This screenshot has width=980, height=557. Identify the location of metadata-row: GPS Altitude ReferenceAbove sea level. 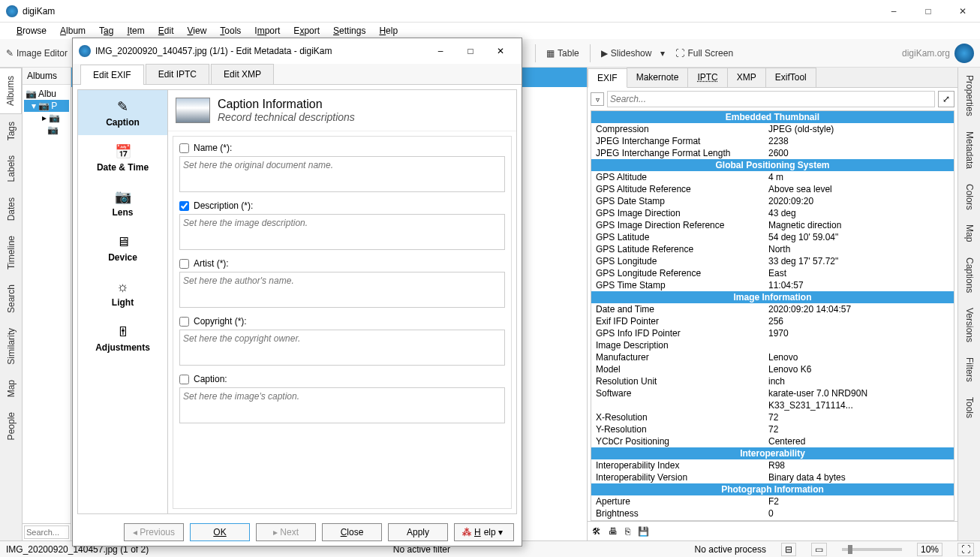
(773, 189).